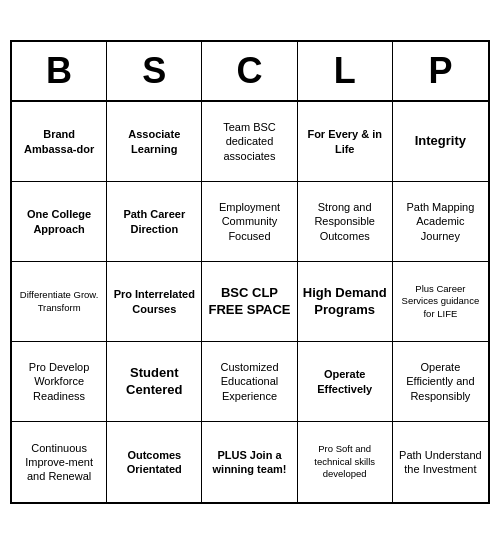 This screenshot has height=544, width=500. What do you see at coordinates (250, 222) in the screenshot?
I see `cell-r2c3: Employment Community Focused` at bounding box center [250, 222].